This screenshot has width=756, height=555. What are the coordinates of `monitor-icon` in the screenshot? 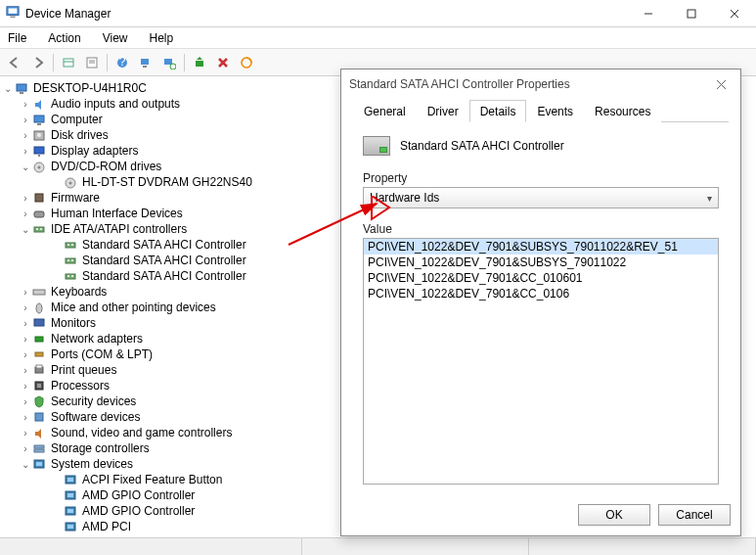 It's located at (39, 323).